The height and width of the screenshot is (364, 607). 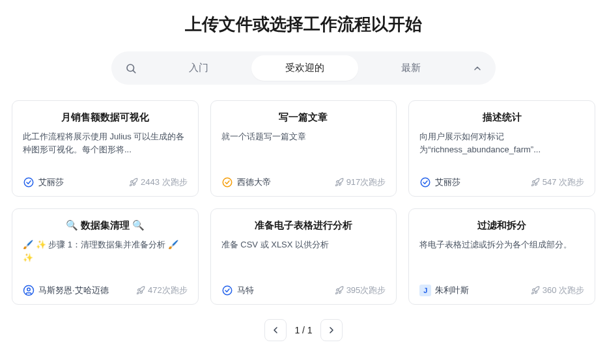 What do you see at coordinates (304, 25) in the screenshot?
I see `page-title: 上传文件或选择工作流程以开始` at bounding box center [304, 25].